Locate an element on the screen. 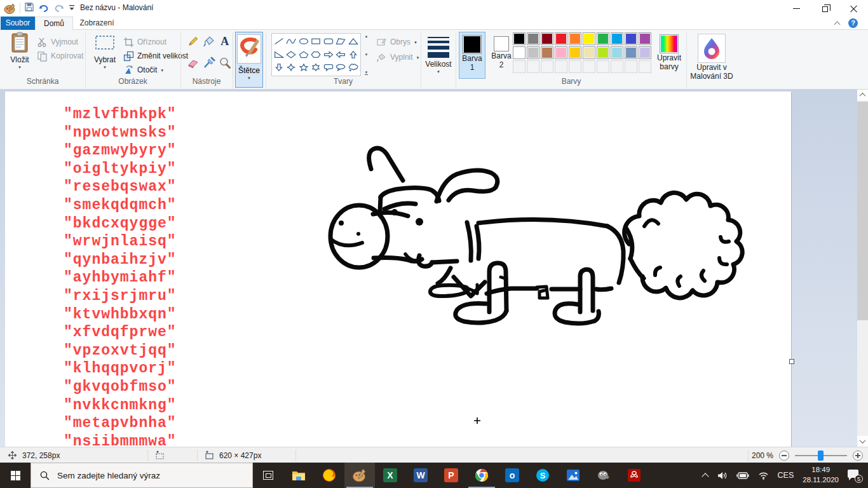  taskbar-search-box: Sem zadejte hledaný výraz is located at coordinates (142, 475).